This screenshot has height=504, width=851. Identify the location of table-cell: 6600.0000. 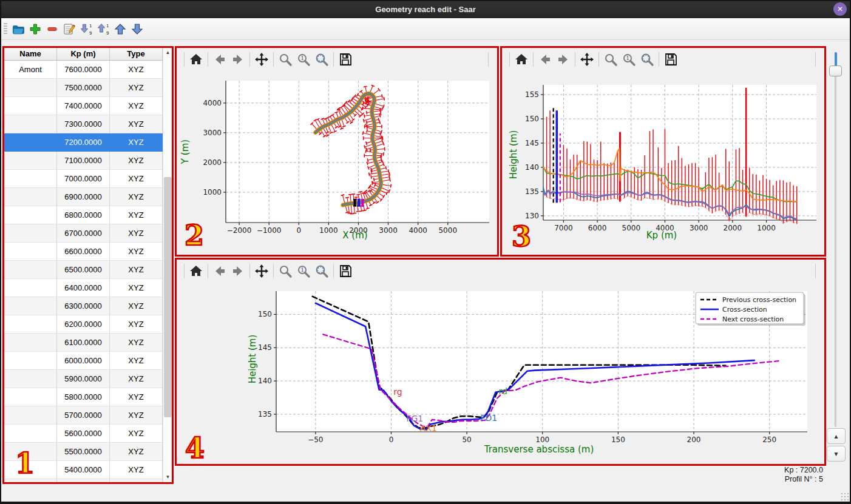
(84, 252).